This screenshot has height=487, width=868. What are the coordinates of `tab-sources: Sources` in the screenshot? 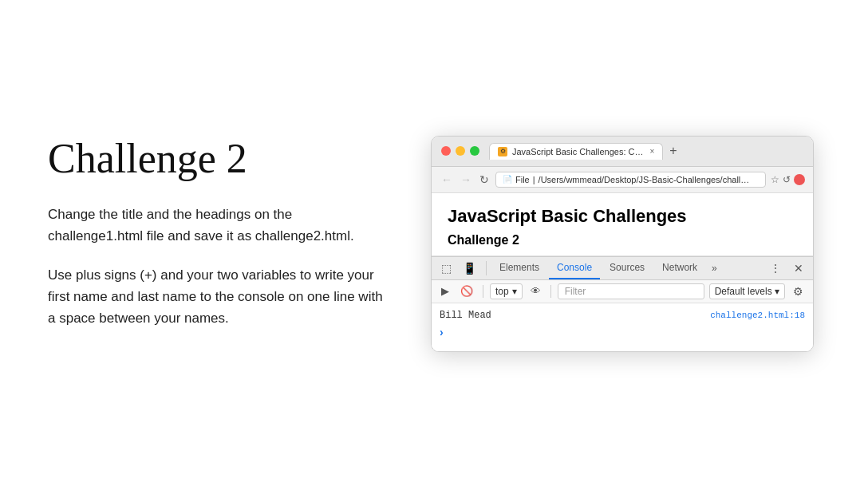 It's located at (627, 268).